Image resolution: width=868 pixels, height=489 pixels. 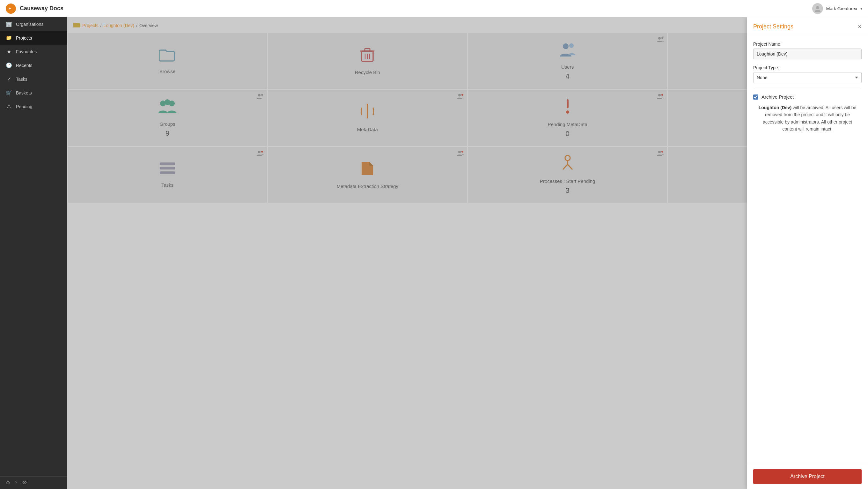 What do you see at coordinates (24, 483) in the screenshot?
I see `visibility-icon: 👁` at bounding box center [24, 483].